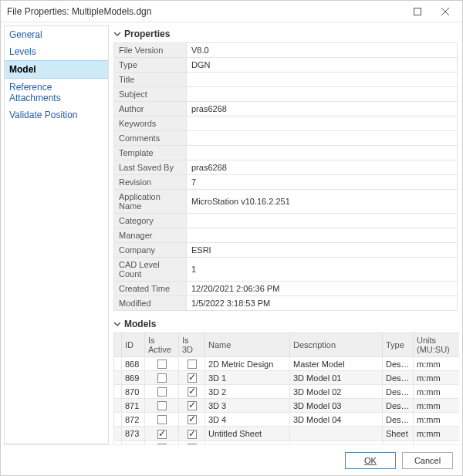 This screenshot has height=476, width=463. Describe the element at coordinates (323, 304) in the screenshot. I see `property-value: 1/5/2022 3:18:53 PM` at that location.